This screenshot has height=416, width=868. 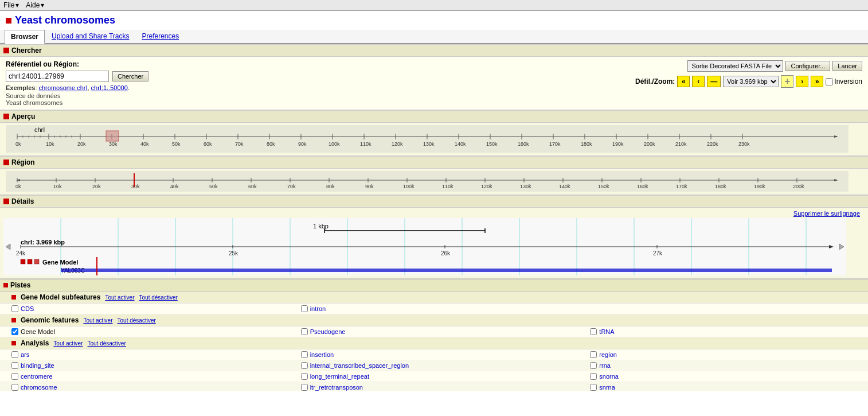 I want to click on cb-binding-site, so click(x=15, y=366).